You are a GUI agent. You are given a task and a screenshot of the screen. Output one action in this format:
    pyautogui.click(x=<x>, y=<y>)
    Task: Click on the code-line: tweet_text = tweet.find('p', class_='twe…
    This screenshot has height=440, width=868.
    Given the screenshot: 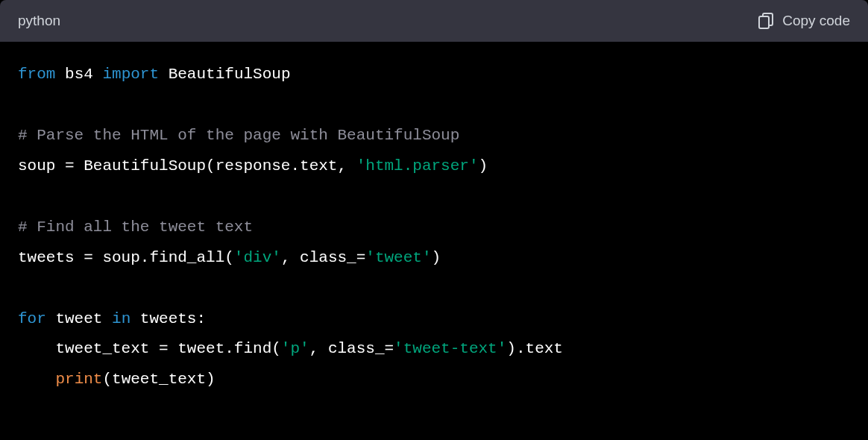 What is the action you would take?
    pyautogui.click(x=434, y=349)
    